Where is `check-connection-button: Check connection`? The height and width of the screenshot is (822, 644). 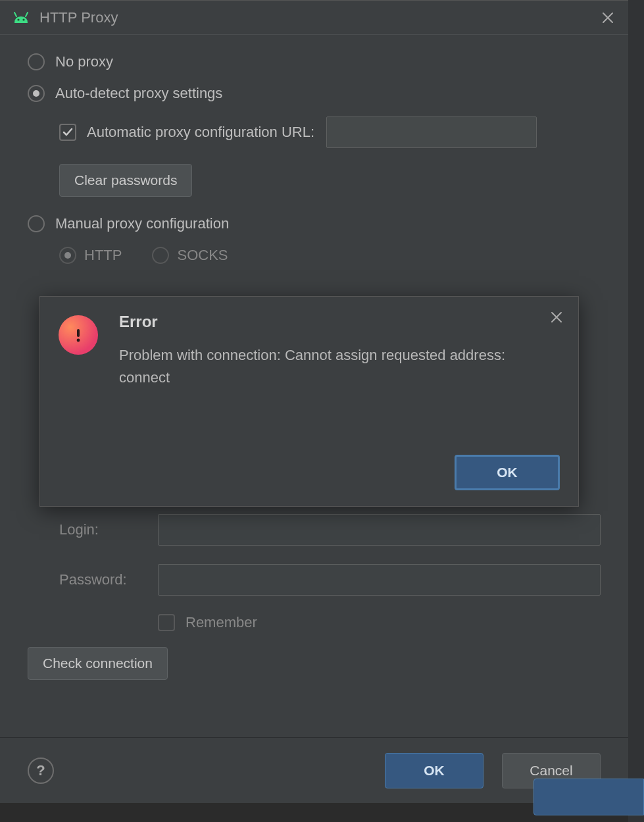
check-connection-button: Check connection is located at coordinates (97, 663).